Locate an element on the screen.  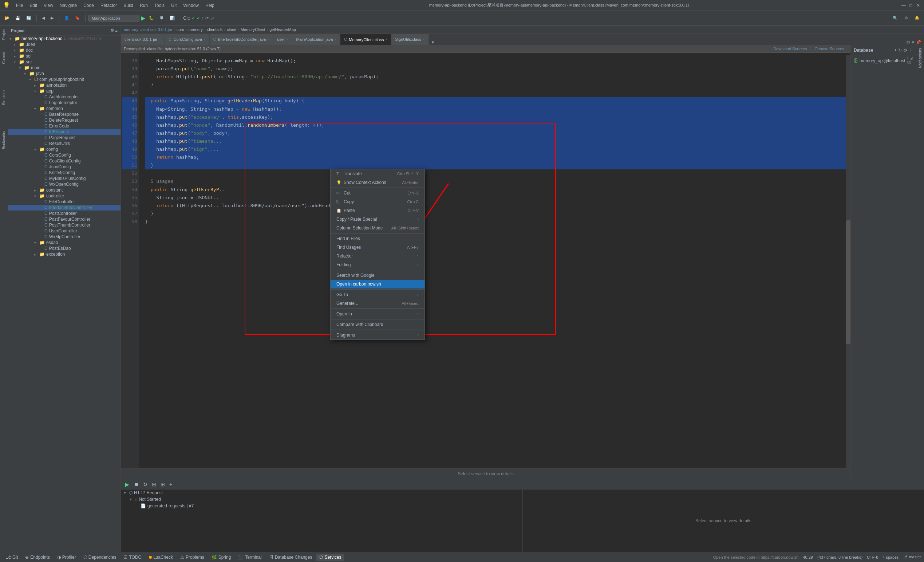
sidebar-settings-icon: ⚙ is located at coordinates (112, 30).